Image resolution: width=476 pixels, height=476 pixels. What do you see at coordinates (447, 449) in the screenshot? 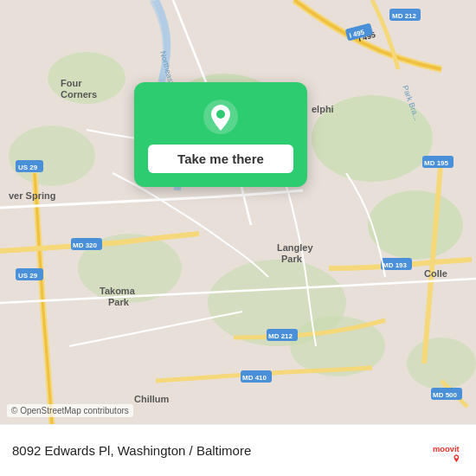
I see `svg-text: moovit` at bounding box center [447, 449].